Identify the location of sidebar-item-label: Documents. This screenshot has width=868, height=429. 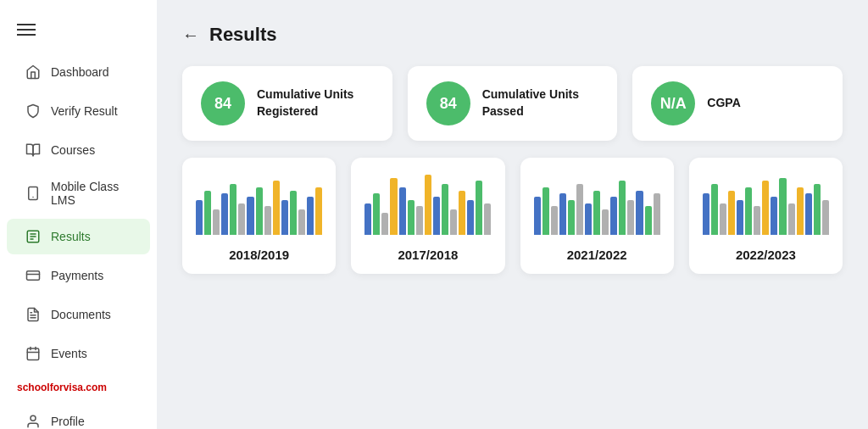
(81, 315).